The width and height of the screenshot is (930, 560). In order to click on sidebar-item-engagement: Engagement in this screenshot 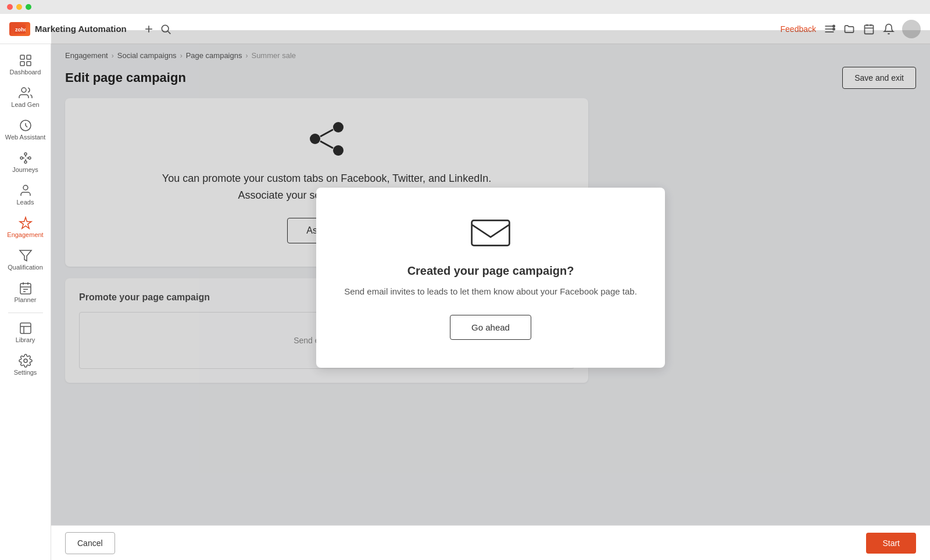, I will do `click(26, 227)`.